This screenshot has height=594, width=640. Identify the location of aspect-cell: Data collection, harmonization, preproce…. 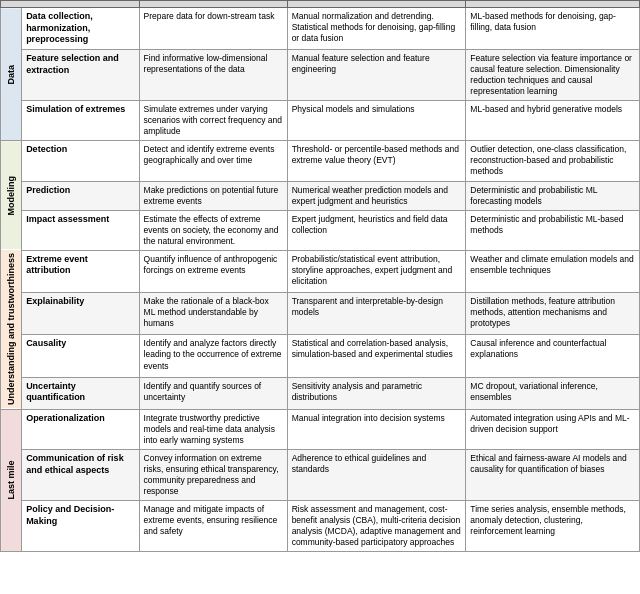
(80, 29).